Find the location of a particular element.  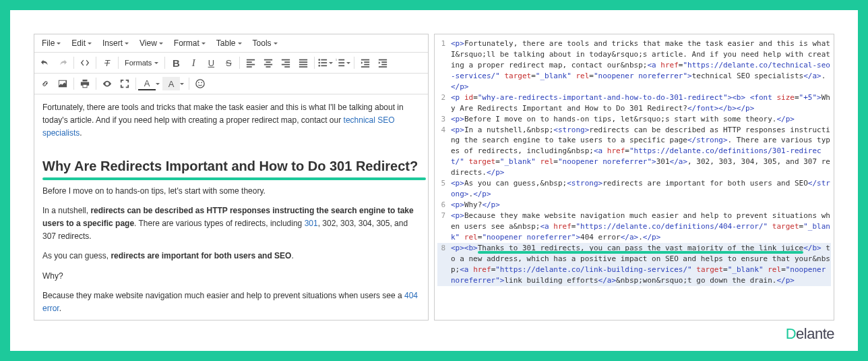

link-button is located at coordinates (45, 84).